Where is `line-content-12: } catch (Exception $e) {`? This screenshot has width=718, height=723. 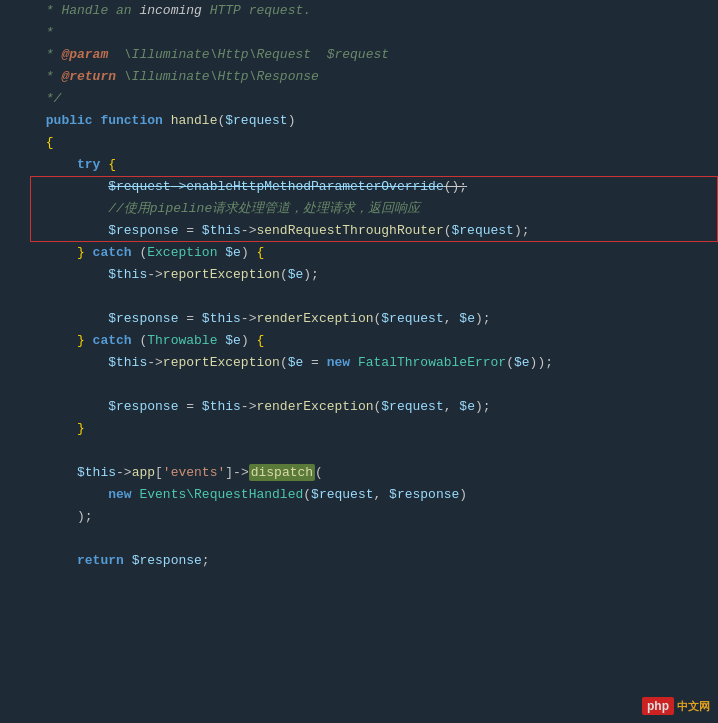 line-content-12: } catch (Exception $e) { is located at coordinates (374, 253).